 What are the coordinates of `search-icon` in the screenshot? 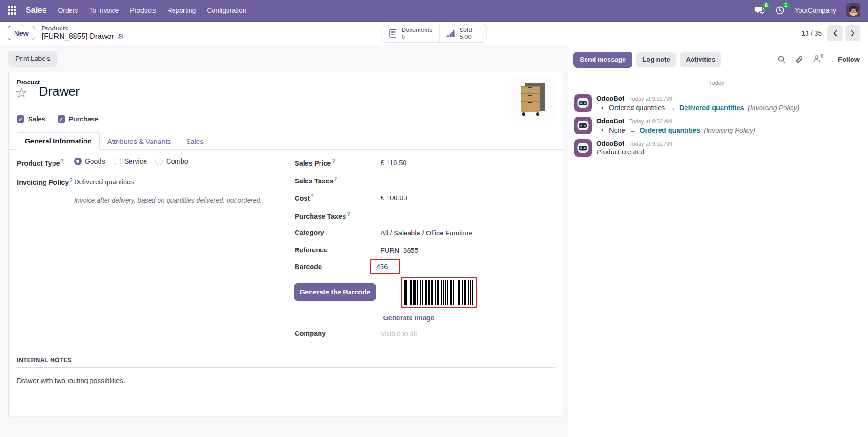 It's located at (782, 60).